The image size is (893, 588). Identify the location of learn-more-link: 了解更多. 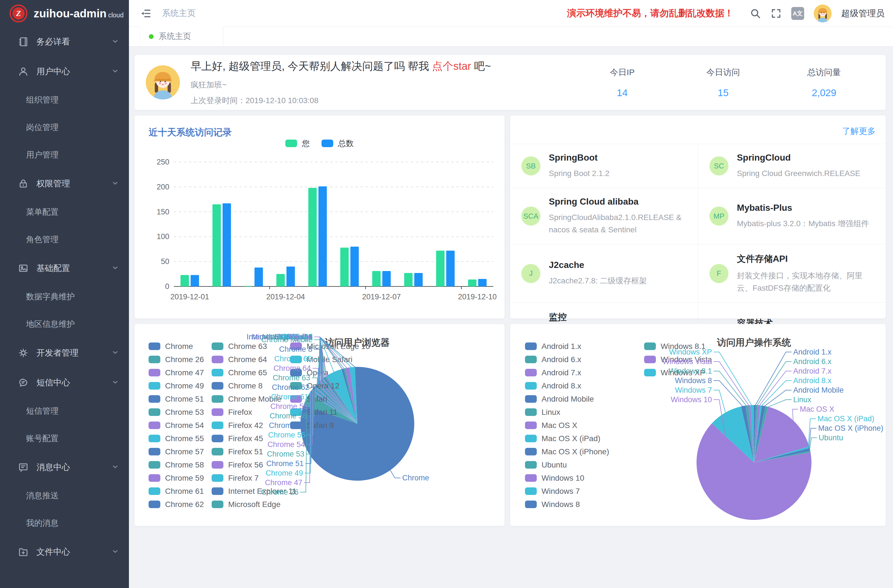
(859, 131).